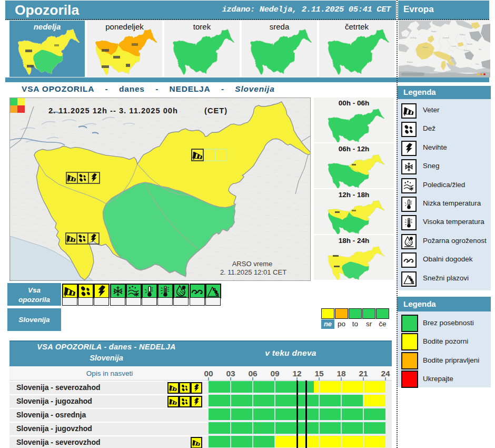 The image size is (495, 448). Describe the element at coordinates (113, 111) in the screenshot. I see `svg-text:2. 11.2025 12h -- 3. 11.202: 2. 11.2025 12h -- 3. 11.2025 00h` at that location.